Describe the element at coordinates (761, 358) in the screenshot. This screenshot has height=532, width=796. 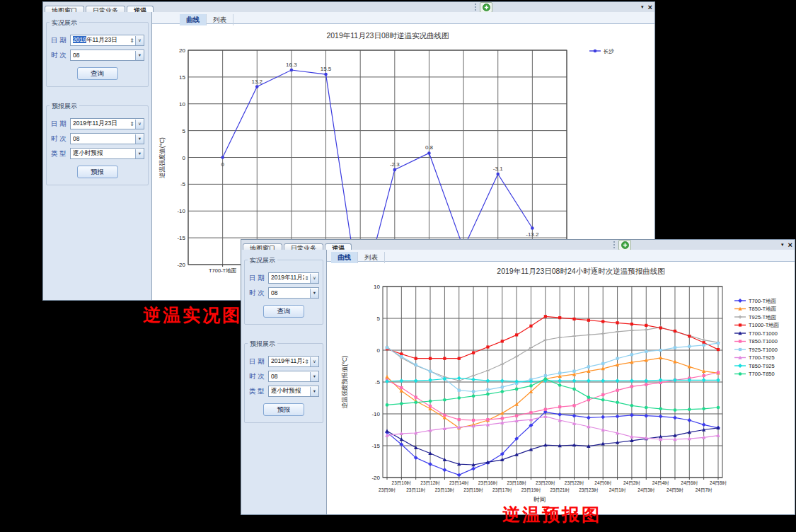
I see `legend-label: T700-T925` at that location.